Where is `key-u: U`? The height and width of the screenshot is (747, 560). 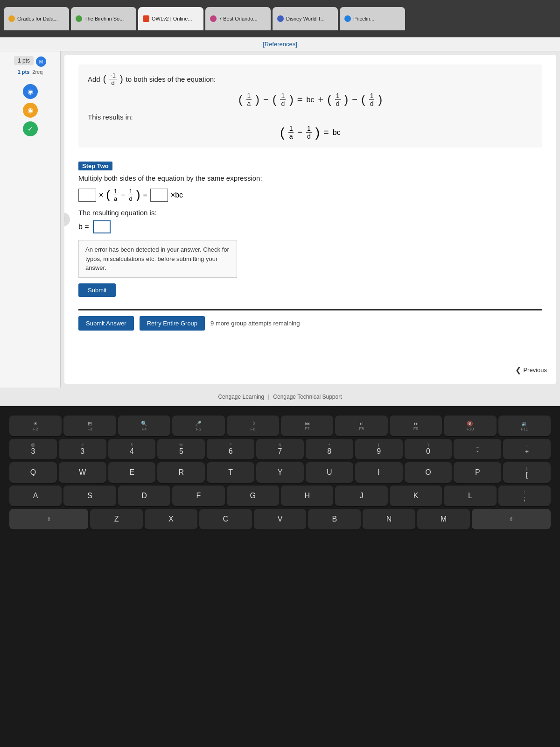 key-u: U is located at coordinates (329, 472).